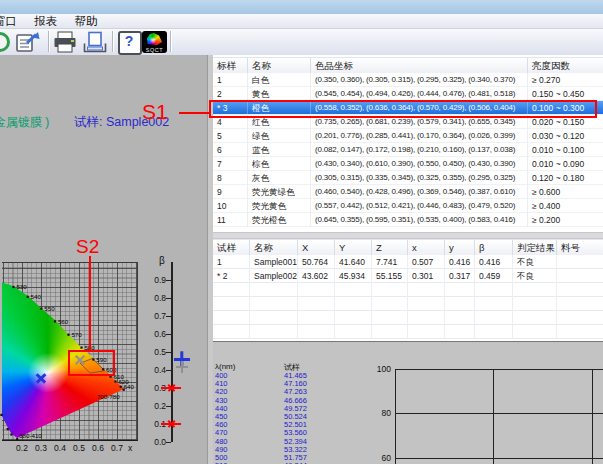  I want to click on locus-label: 700-780, so click(108, 396).